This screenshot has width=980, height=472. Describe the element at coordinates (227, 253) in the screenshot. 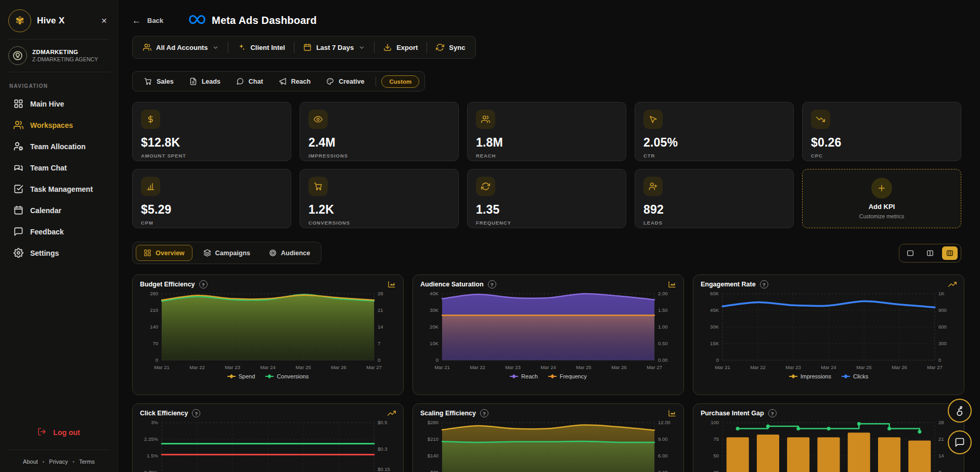

I see `tab-campaigns: Campaigns` at that location.